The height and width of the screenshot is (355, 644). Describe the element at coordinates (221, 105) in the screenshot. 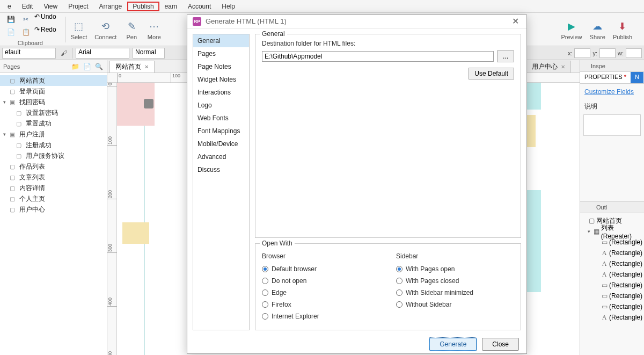

I see `dlg-nav-logo: Logo` at that location.